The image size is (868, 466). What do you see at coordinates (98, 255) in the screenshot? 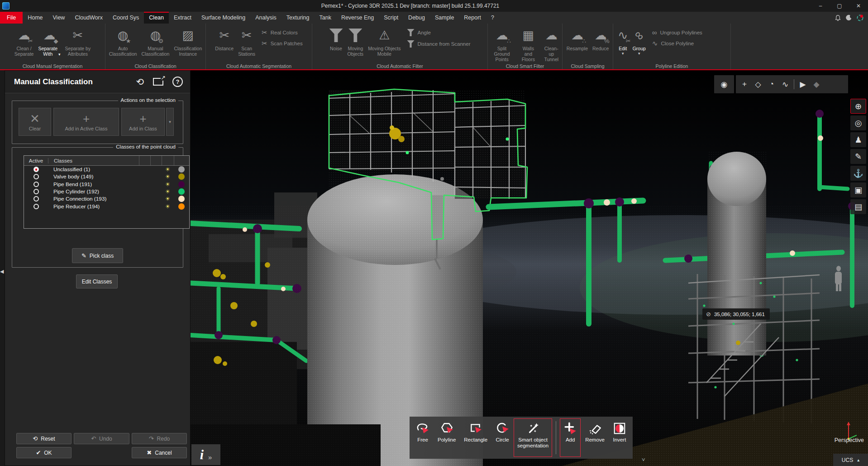
I see `pick-class-button: ✎ Pick class` at bounding box center [98, 255].